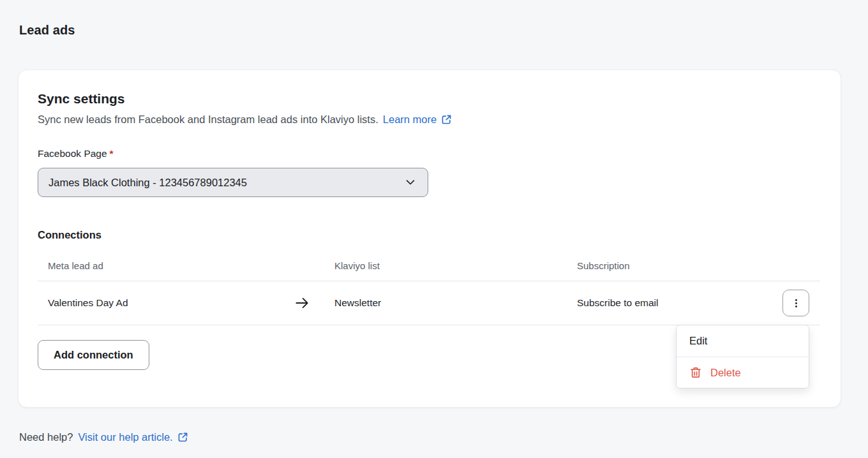  Describe the element at coordinates (302, 303) in the screenshot. I see `arrow-right-icon` at that location.